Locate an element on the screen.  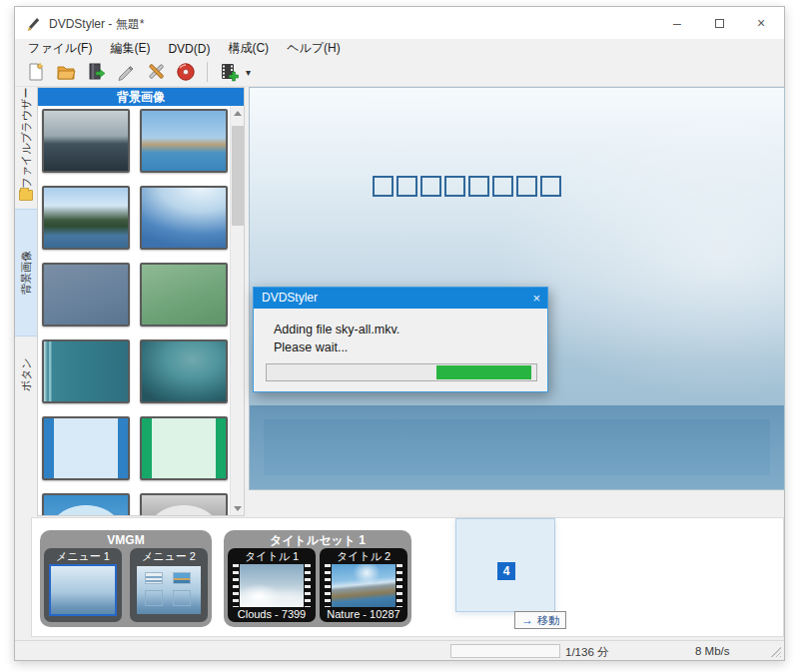
dialog-message: Adding file sky-all.mkv. Please wait... is located at coordinates (337, 338).